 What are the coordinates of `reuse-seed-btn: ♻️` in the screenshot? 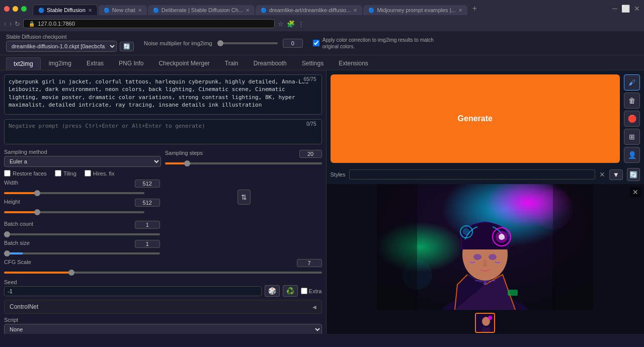 It's located at (290, 291).